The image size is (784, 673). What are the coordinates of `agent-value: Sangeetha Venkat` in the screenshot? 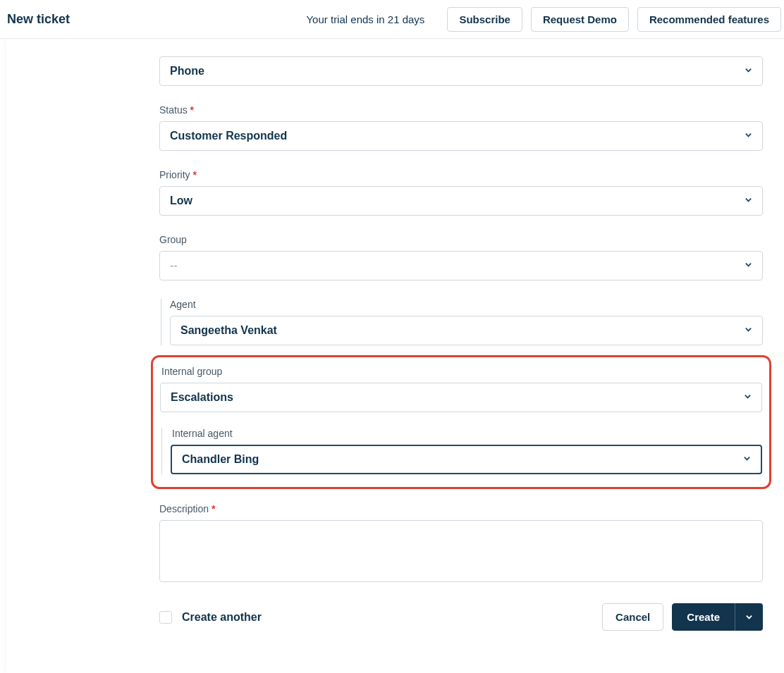 It's located at (228, 331).